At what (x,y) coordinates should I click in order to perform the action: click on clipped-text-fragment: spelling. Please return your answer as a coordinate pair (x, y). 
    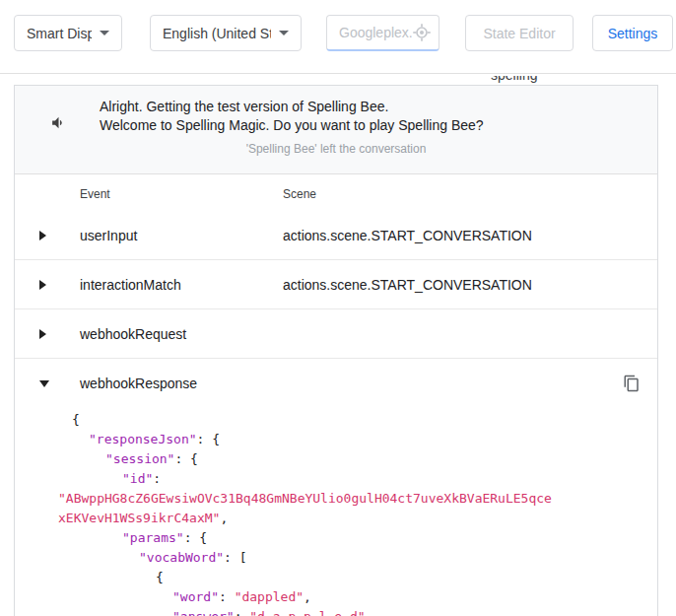
    Looking at the image, I should click on (535, 80).